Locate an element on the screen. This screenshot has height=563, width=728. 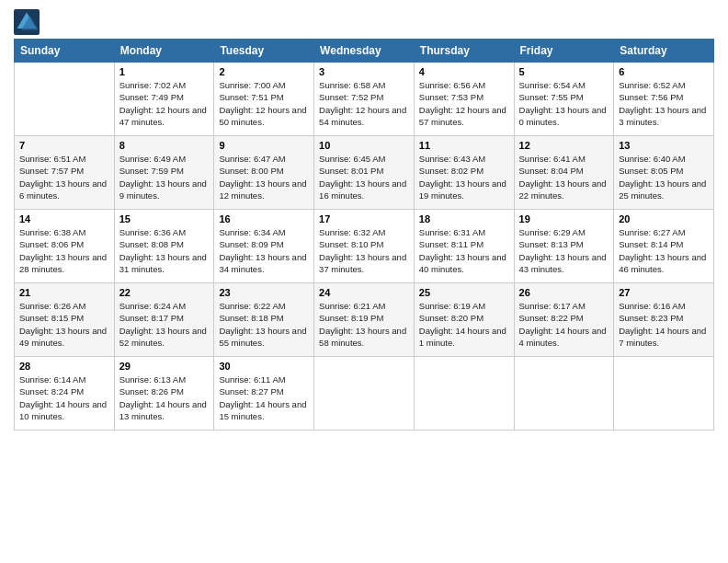
calendar-week-1: 1Sunrise: 7:02 AMSunset: 7:49 PMDaylight… is located at coordinates (364, 99).